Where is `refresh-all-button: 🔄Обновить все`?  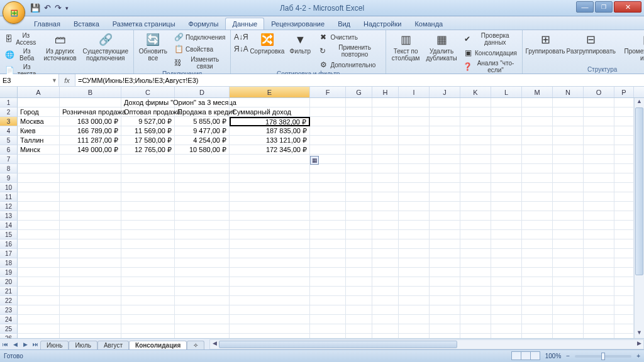 refresh-all-button: 🔄Обновить все is located at coordinates (153, 47).